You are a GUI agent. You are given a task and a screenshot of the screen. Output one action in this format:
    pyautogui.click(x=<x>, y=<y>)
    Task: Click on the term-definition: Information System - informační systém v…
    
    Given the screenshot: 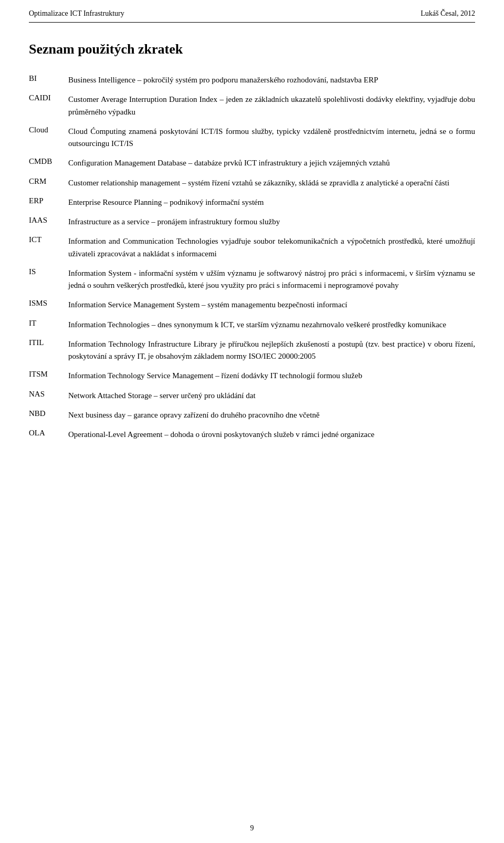 What is the action you would take?
    pyautogui.click(x=272, y=284)
    